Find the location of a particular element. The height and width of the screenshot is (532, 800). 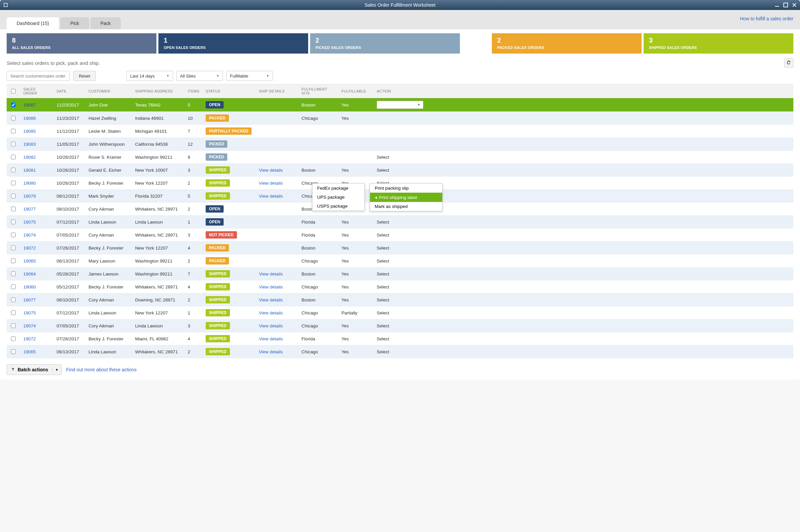

minimize-icon is located at coordinates (777, 5).